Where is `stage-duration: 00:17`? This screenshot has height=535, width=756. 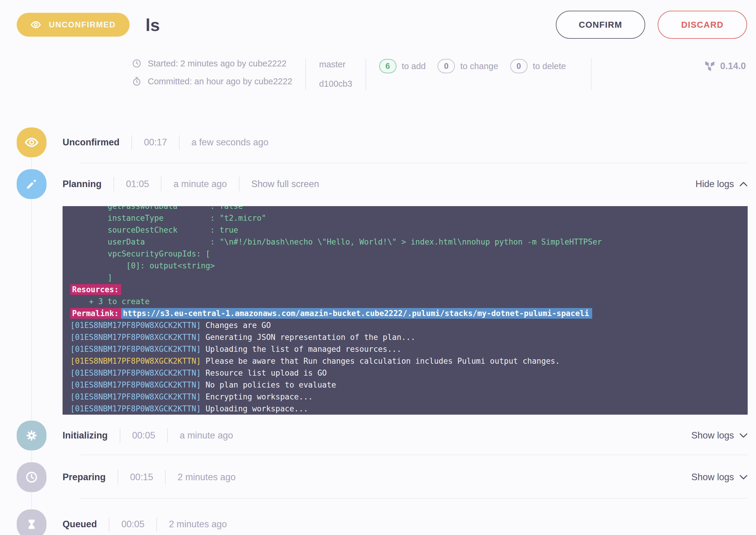
stage-duration: 00:17 is located at coordinates (155, 142).